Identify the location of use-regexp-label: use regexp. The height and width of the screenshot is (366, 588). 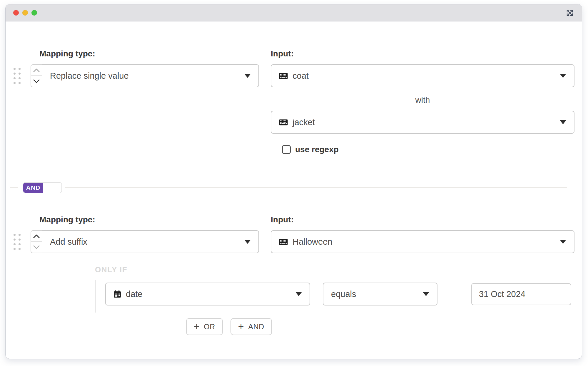
(317, 150).